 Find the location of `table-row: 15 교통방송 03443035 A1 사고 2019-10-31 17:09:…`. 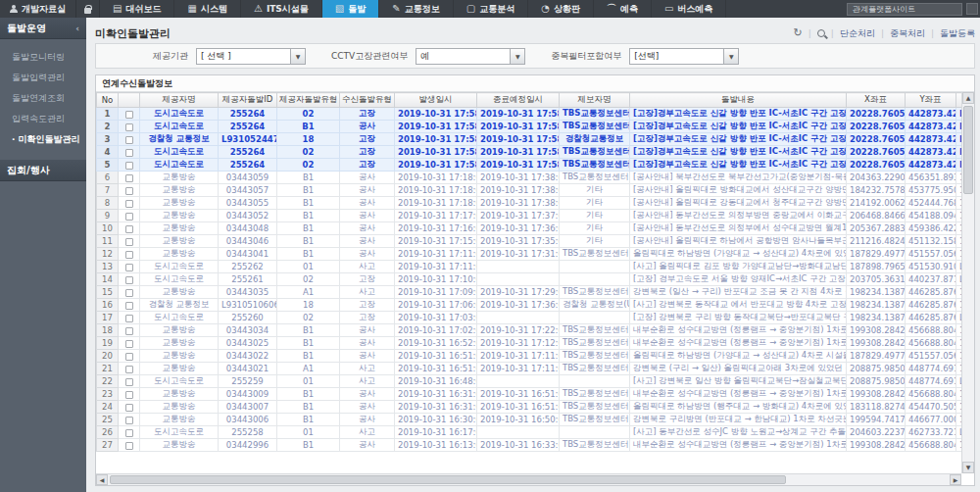

table-row: 15 교통방송 03443035 A1 사고 2019-10-31 17:09:… is located at coordinates (529, 292).